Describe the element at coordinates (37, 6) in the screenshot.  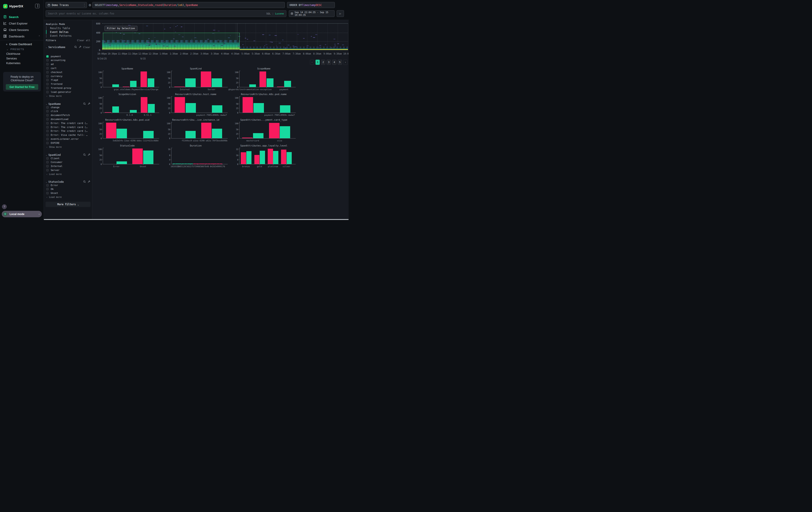
I see `collapse-sidebar-icon` at that location.